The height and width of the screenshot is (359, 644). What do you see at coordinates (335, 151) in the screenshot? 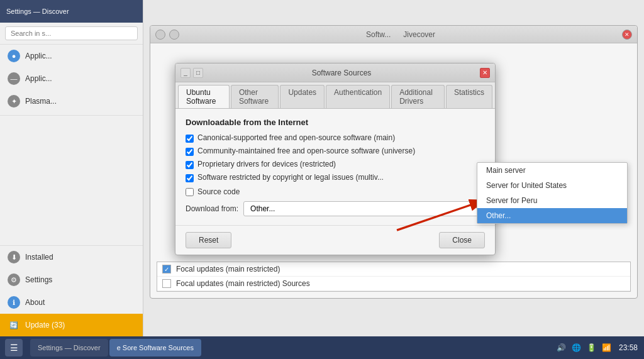
I see `checkbox-row-2: Community-maintained free and open-sourc…` at bounding box center [335, 151].